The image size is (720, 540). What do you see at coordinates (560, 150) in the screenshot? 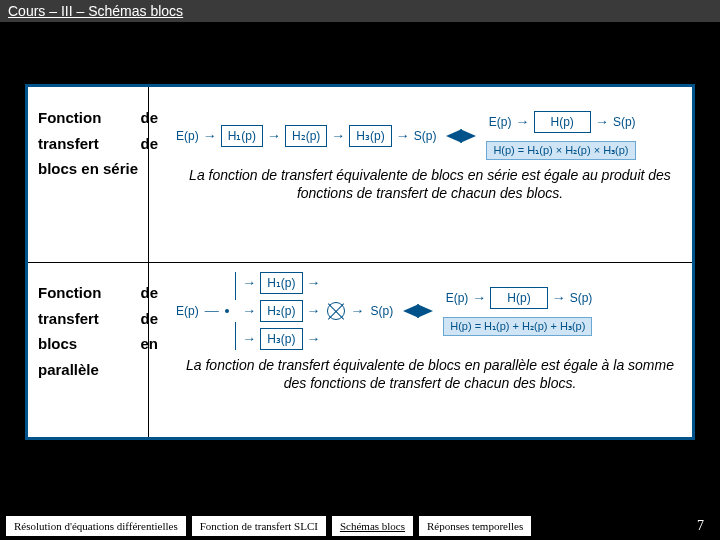
I see `formula-serie: H(p) = H₁(p) × H₂(p) × H₃(p)` at bounding box center [560, 150].